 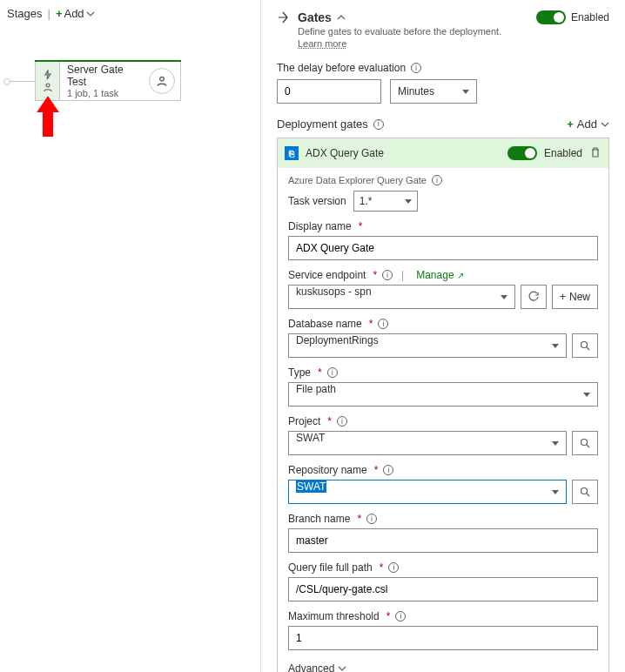 I want to click on new-endpoint-button: +New, so click(x=575, y=297).